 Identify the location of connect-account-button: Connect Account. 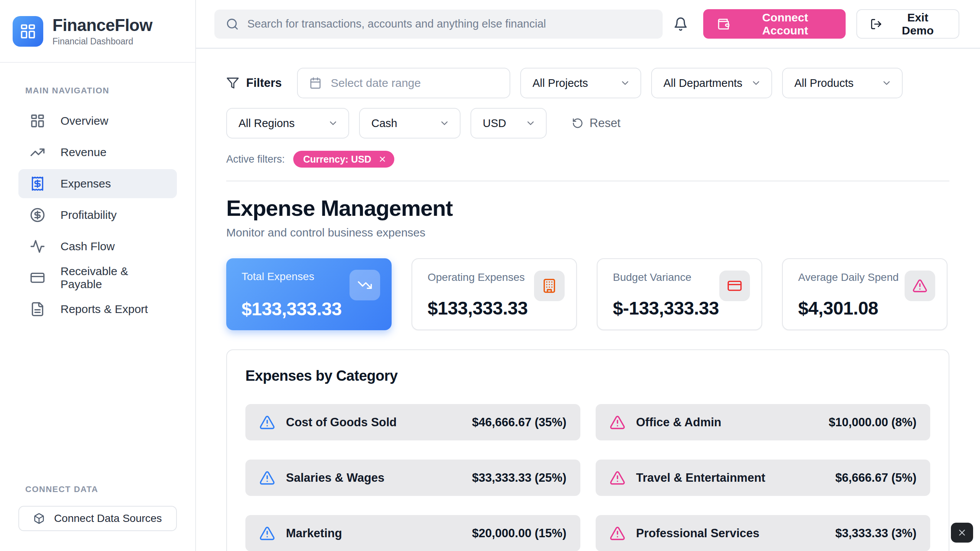
(774, 24).